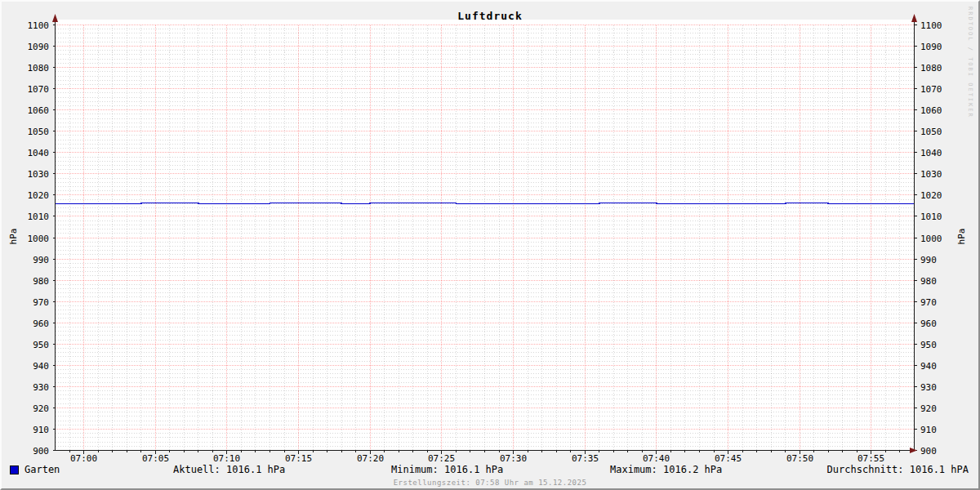  I want to click on svg-text: 07:50, so click(800, 459).